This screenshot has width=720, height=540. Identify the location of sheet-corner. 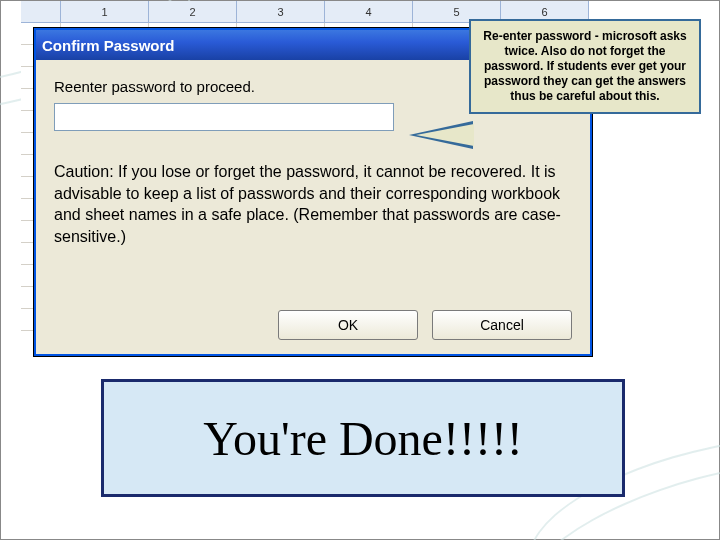
(41, 12).